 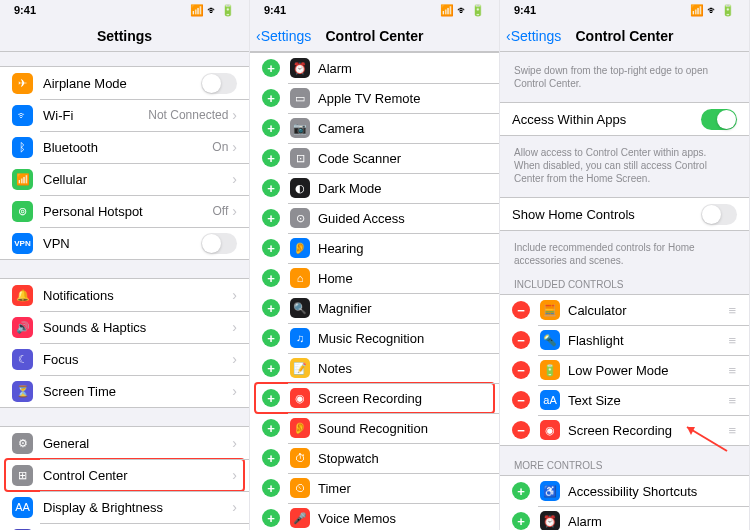 What do you see at coordinates (624, 286) in the screenshot?
I see `header-included: INCLUDED CONTROLS` at bounding box center [624, 286].